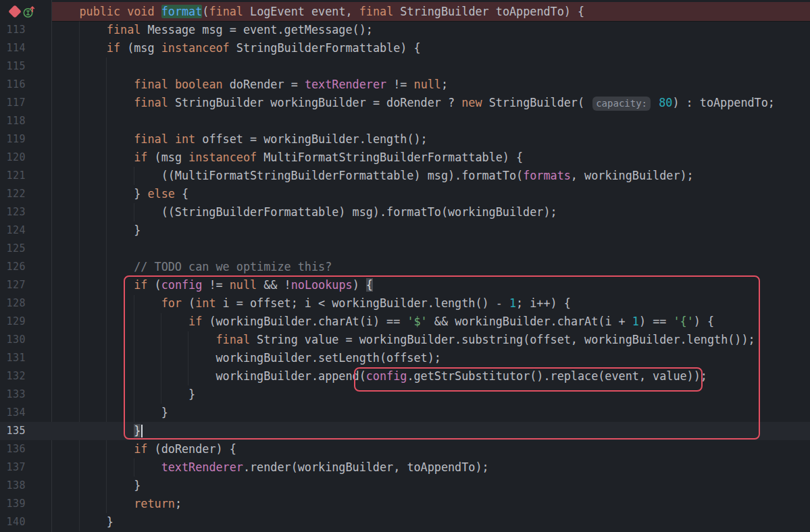 The image size is (810, 532). I want to click on code-line: 138 }, so click(405, 486).